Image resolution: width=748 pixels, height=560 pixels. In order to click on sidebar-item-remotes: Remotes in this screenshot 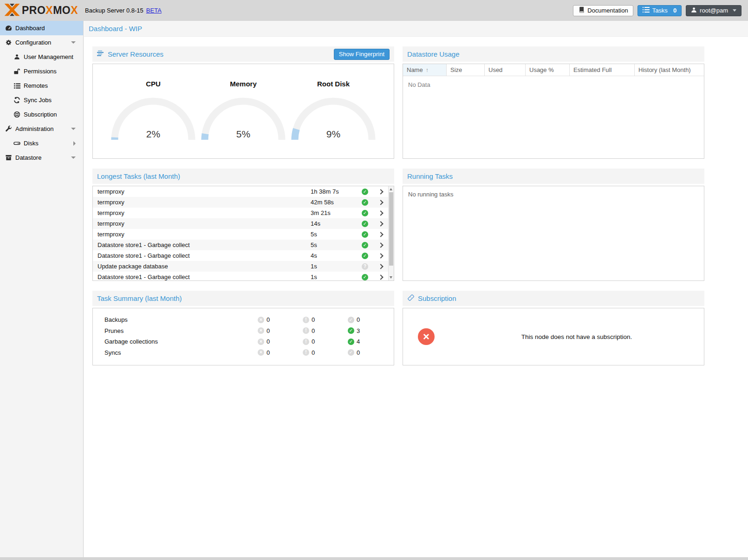, I will do `click(42, 85)`.